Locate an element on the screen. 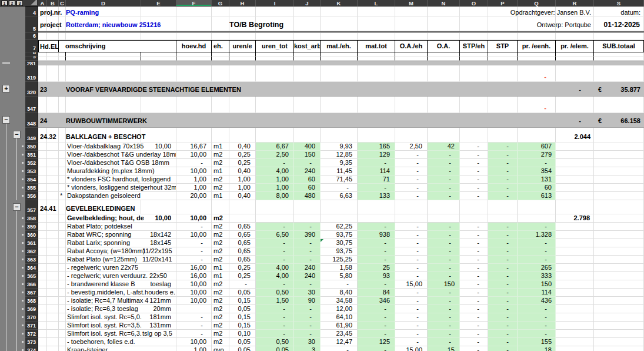 This screenshot has height=351, width=644. cell-H353: 0,40 is located at coordinates (242, 171).